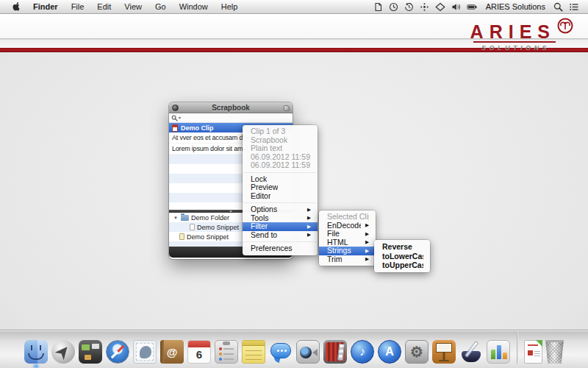 The image size is (588, 368). Describe the element at coordinates (133, 7) in the screenshot. I see `menu-view: View` at that location.